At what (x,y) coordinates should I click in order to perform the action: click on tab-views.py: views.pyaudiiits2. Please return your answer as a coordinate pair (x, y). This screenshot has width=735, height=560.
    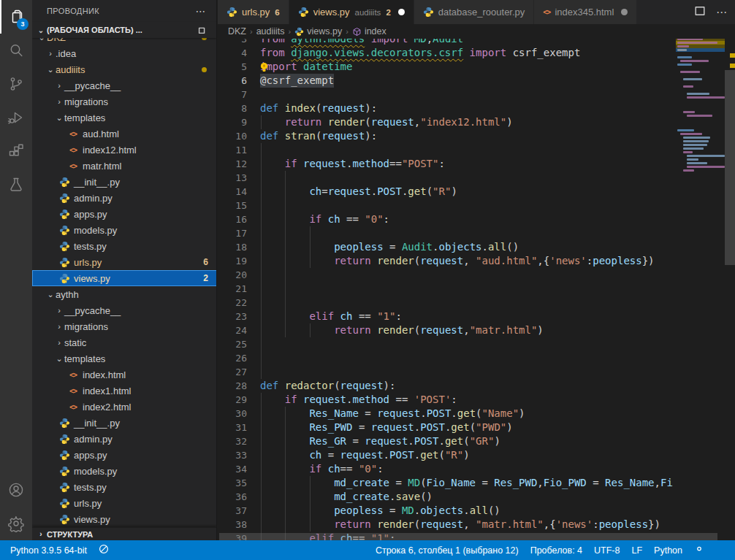
    Looking at the image, I should click on (351, 12).